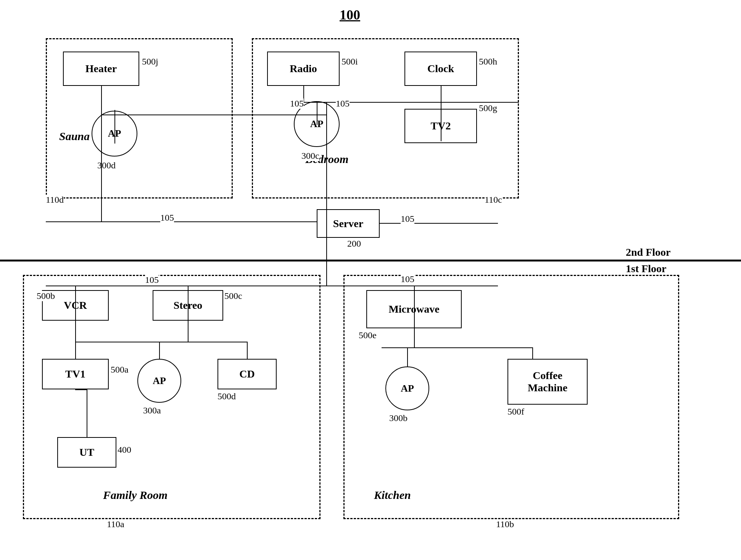 This screenshot has width=741, height=560. What do you see at coordinates (414, 307) in the screenshot?
I see `line-micro-from-top` at bounding box center [414, 307].